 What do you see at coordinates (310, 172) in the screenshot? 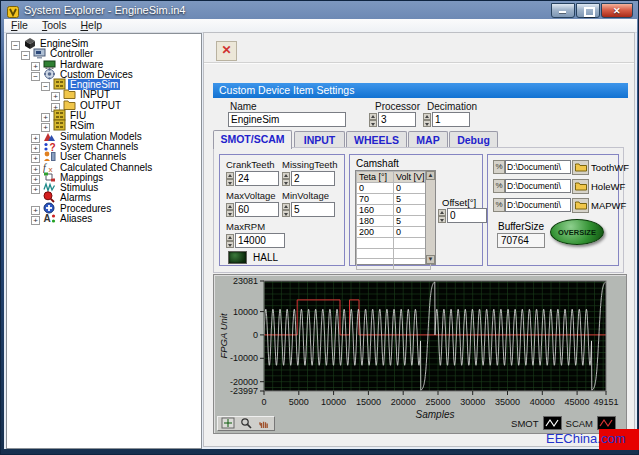
I see `missingteeth-field: MissingTeeth` at bounding box center [310, 172].